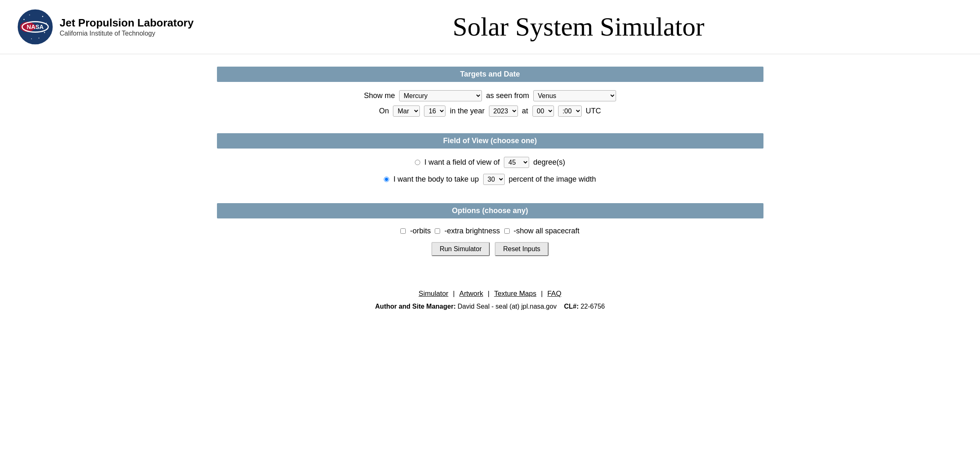 This screenshot has height=470, width=980. I want to click on simulator-link: Simulator, so click(433, 294).